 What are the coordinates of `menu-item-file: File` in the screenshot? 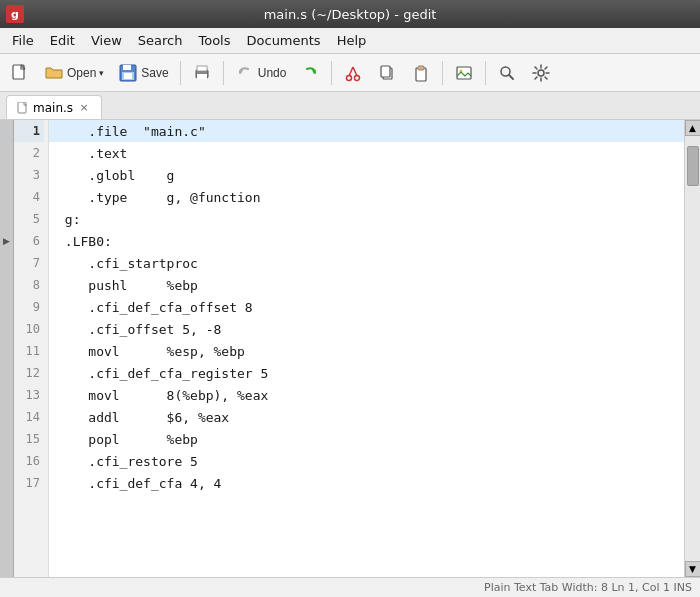 It's located at (23, 40).